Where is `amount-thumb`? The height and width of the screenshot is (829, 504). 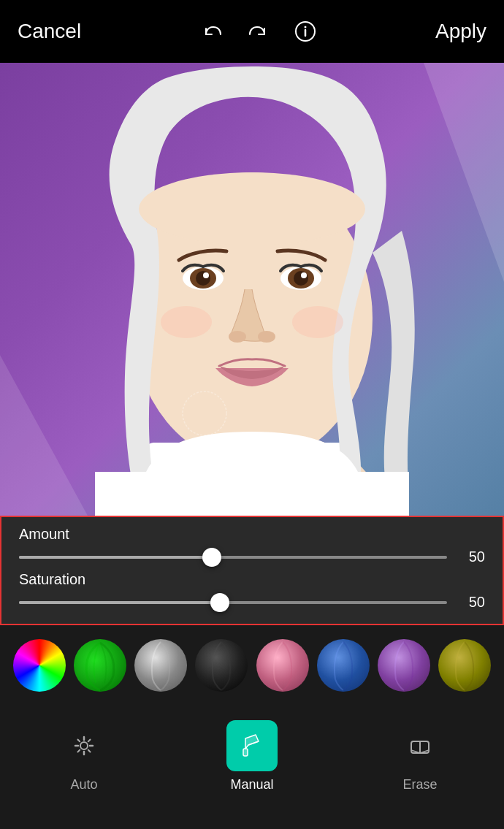
amount-thumb is located at coordinates (212, 557).